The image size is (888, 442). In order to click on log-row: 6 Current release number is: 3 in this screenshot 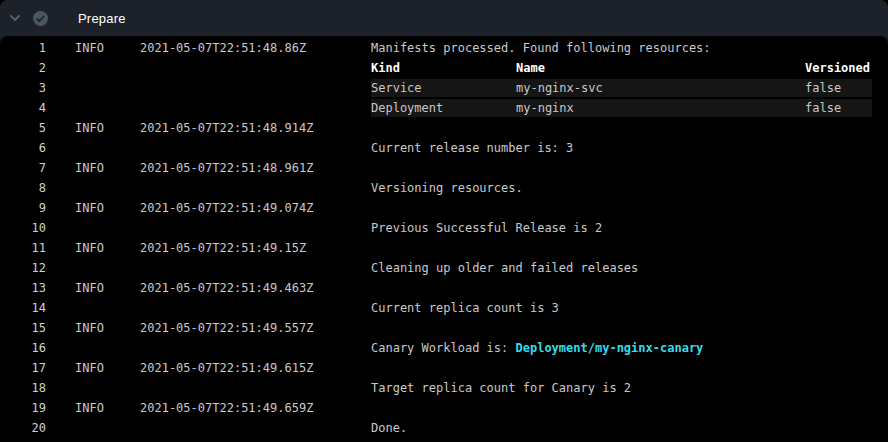, I will do `click(444, 148)`.